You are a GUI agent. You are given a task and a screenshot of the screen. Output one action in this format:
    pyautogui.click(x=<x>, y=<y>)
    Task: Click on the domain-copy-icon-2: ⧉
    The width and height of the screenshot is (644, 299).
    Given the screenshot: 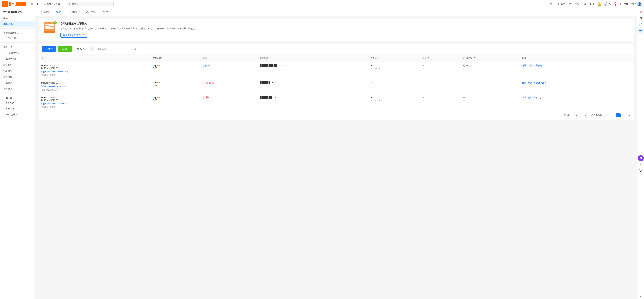 What is the action you would take?
    pyautogui.click(x=275, y=82)
    